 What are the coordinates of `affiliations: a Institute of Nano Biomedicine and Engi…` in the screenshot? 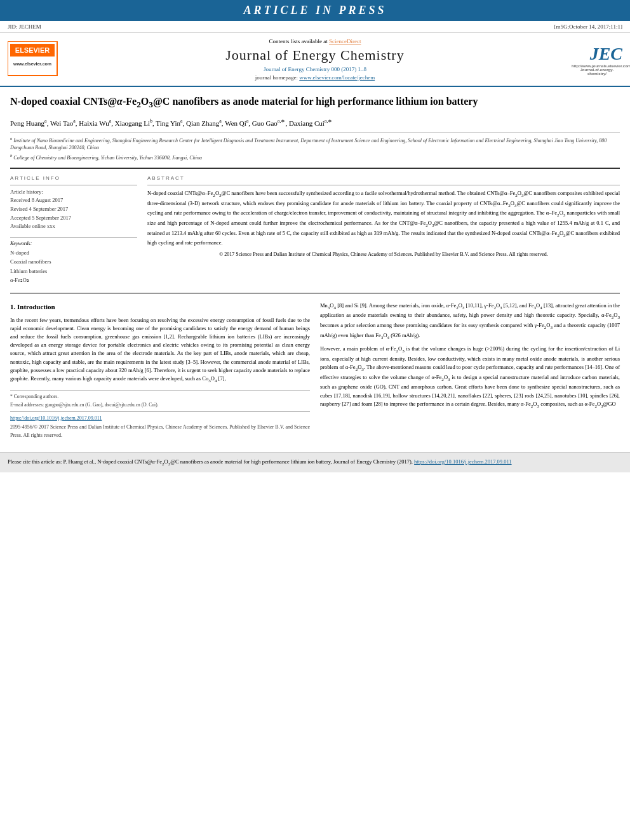 It's located at (315, 147).